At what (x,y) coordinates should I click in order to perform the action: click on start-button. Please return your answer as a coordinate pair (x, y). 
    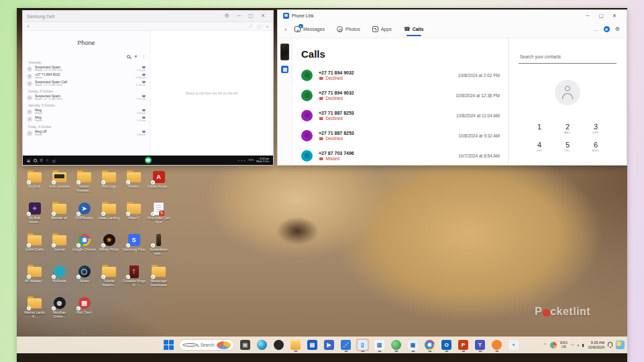
    Looking at the image, I should click on (169, 345).